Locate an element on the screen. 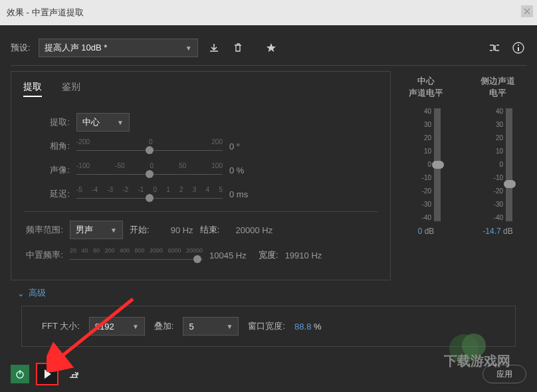 The width and height of the screenshot is (537, 392). center-meter-title: 中心声道电平 is located at coordinates (426, 88).